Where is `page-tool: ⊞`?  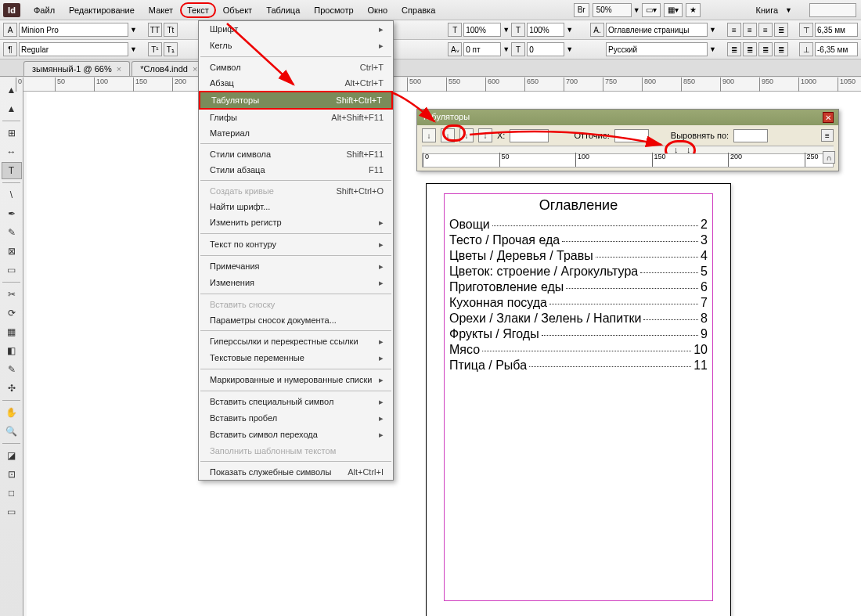
page-tool: ⊞ is located at coordinates (12, 133).